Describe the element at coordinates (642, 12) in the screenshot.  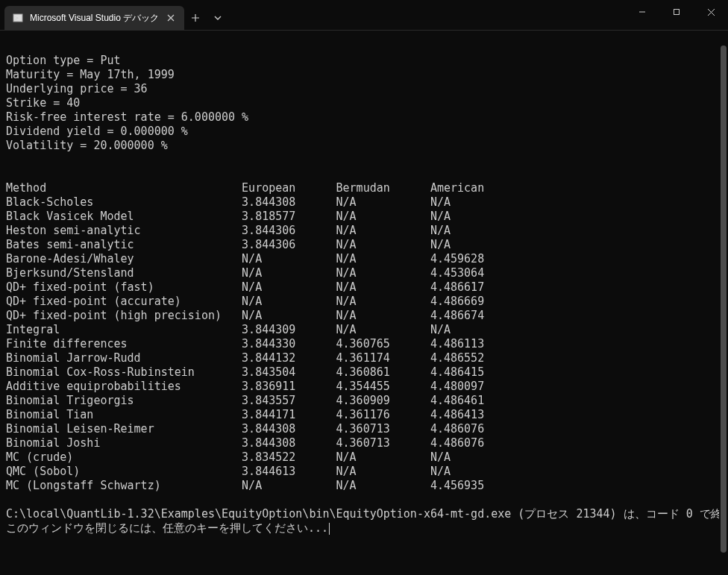
I see `minimize-button` at that location.